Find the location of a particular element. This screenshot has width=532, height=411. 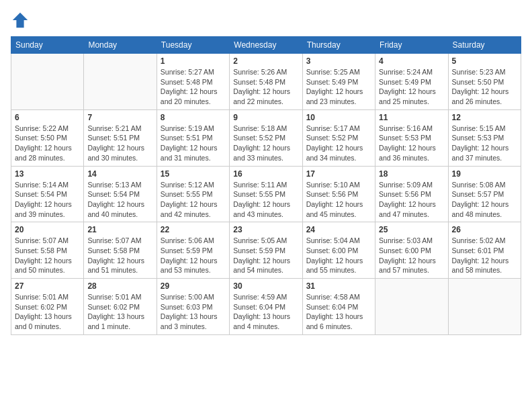

calendar-cell: 7Sunrise: 5:21 AM Sunset: 5:51 PM Daylig… is located at coordinates (120, 138).